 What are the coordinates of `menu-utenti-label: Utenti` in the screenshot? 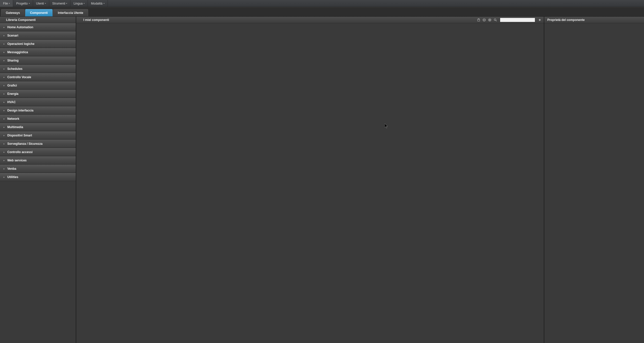 It's located at (40, 4).